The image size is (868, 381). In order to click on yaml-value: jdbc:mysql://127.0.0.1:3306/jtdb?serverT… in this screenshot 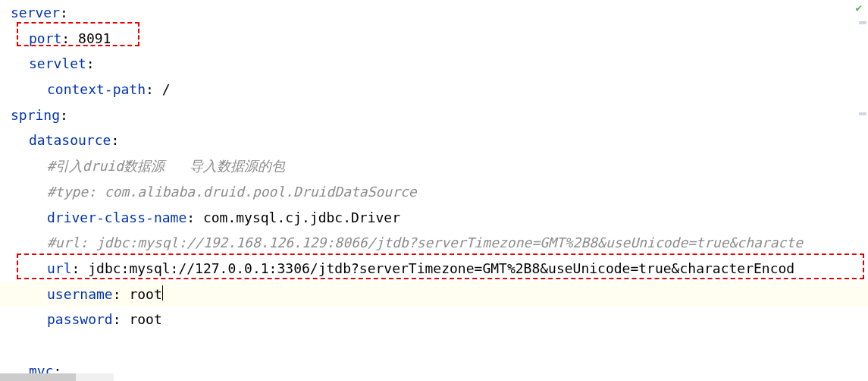, I will do `click(441, 269)`.